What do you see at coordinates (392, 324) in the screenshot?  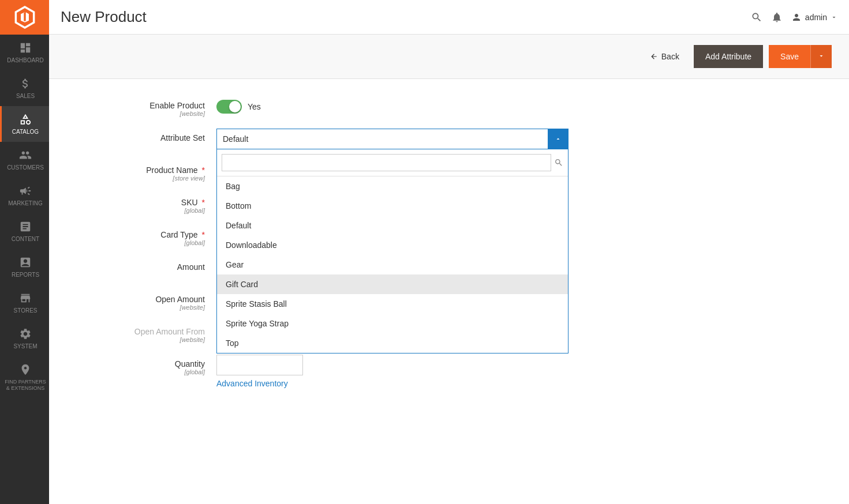 I see `option-sprite-yoga-strap: Sprite Yoga Strap` at bounding box center [392, 324].